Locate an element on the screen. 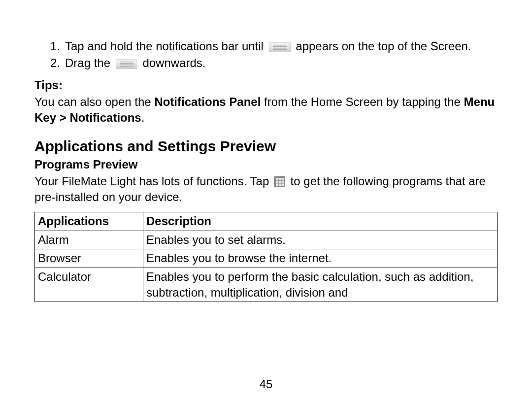  cell-desc: Enables you to set alarms. is located at coordinates (320, 239).